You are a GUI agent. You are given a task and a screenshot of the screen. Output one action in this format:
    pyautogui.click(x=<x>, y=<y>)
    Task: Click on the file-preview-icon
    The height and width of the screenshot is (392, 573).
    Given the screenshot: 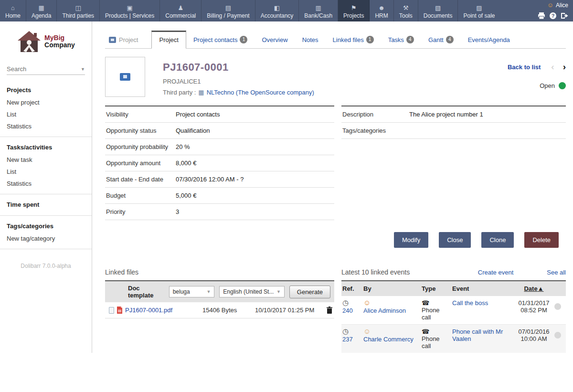 What is the action you would take?
    pyautogui.click(x=112, y=310)
    